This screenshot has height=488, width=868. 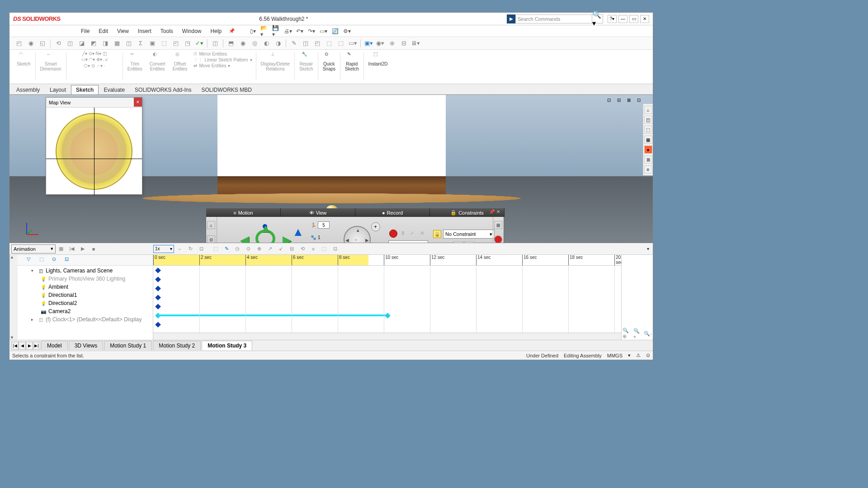 What do you see at coordinates (103, 31) in the screenshot?
I see `menu-edit: Edit` at bounding box center [103, 31].